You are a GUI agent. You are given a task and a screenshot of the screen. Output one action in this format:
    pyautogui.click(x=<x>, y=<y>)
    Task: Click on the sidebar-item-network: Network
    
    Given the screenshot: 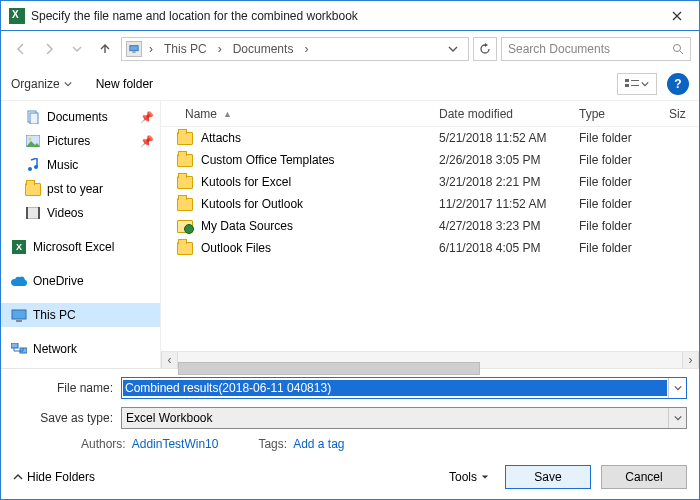 What is the action you would take?
    pyautogui.click(x=80, y=349)
    